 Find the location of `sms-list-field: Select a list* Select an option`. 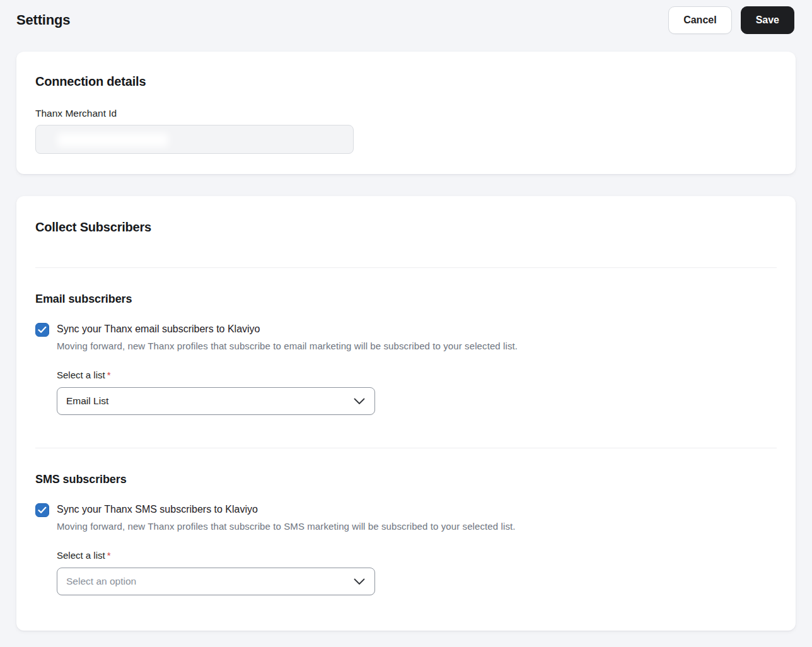

sms-list-field: Select a list* Select an option is located at coordinates (417, 573).